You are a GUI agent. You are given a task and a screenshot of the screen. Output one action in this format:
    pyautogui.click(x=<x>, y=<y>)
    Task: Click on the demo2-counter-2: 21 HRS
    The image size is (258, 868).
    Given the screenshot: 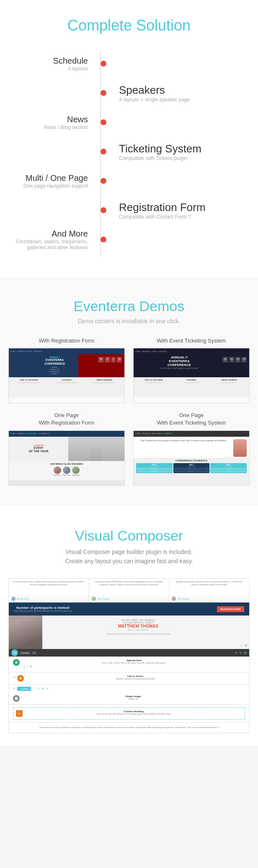 What is the action you would take?
    pyautogui.click(x=232, y=360)
    